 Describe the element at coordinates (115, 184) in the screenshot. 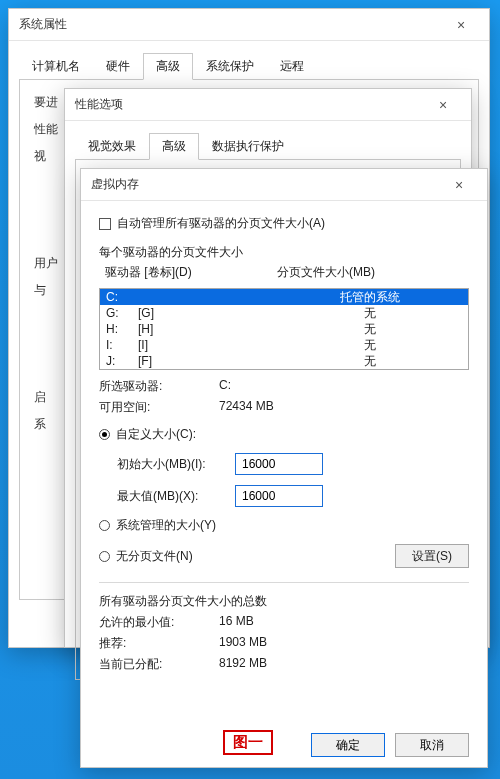

I see `window-title: 虚拟内存` at that location.